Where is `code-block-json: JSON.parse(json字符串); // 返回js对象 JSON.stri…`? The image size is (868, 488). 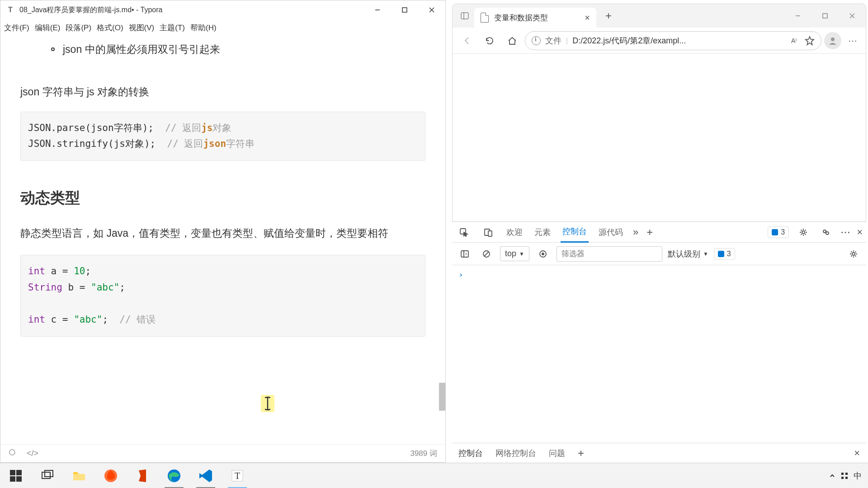
code-block-json: JSON.parse(json字符串); // 返回js对象 JSON.stri… is located at coordinates (223, 136).